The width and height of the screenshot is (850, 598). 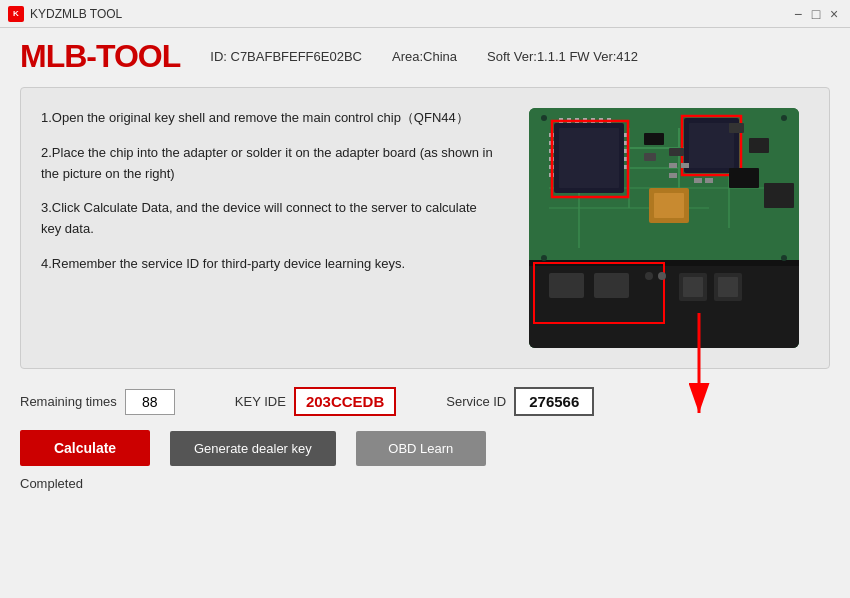 What do you see at coordinates (425, 56) in the screenshot?
I see `header-row: MLB-TOOL ID: C7BAFBFEFF6E02BC Area:China…` at bounding box center [425, 56].